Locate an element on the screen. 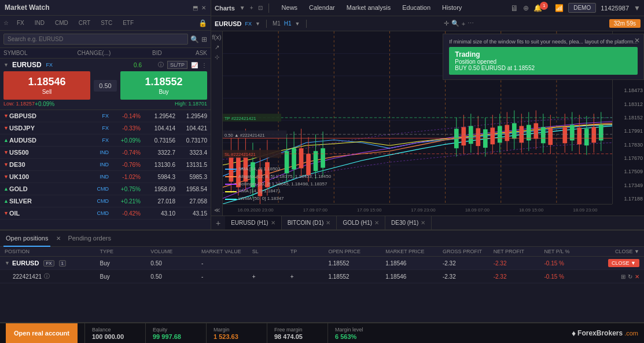 This screenshot has width=644, height=343. symbol-name: UK100 is located at coordinates (54, 177).